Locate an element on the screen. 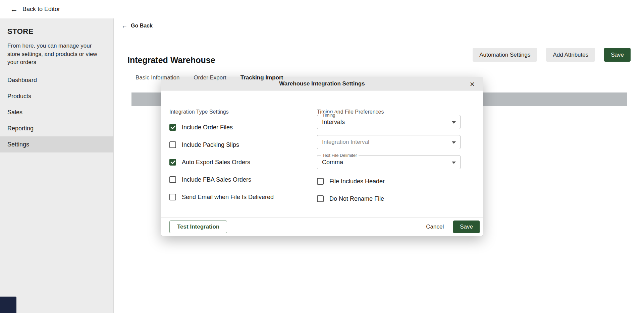 This screenshot has width=644, height=313. close-icon: ✕ is located at coordinates (472, 84).